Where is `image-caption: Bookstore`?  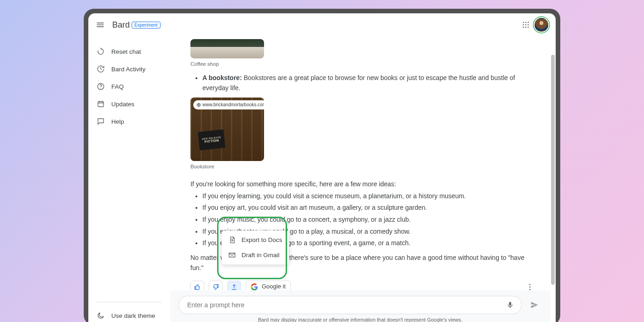 image-caption: Bookstore is located at coordinates (363, 167).